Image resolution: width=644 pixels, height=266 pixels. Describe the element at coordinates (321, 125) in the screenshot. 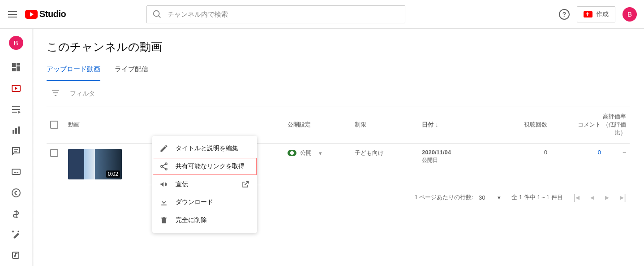

I see `column-visibility: 公開設定` at that location.